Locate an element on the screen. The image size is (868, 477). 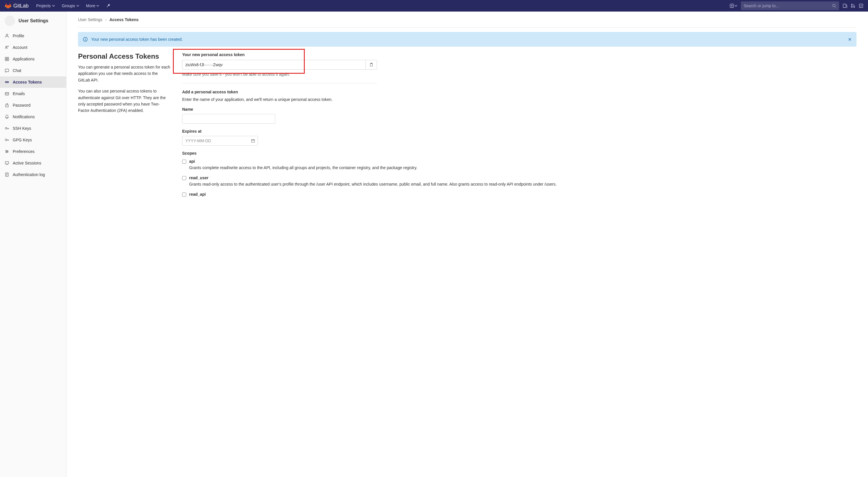
scope-checkbox-read_api is located at coordinates (184, 195).